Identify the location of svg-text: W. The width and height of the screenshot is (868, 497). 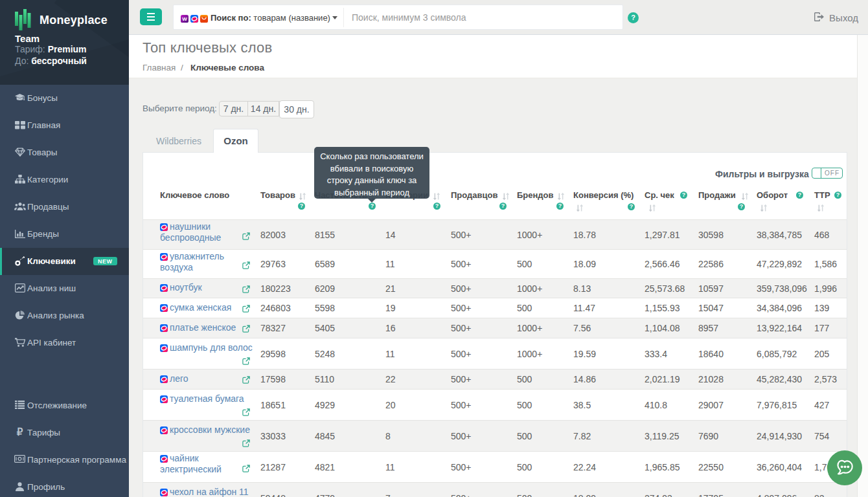
(185, 19).